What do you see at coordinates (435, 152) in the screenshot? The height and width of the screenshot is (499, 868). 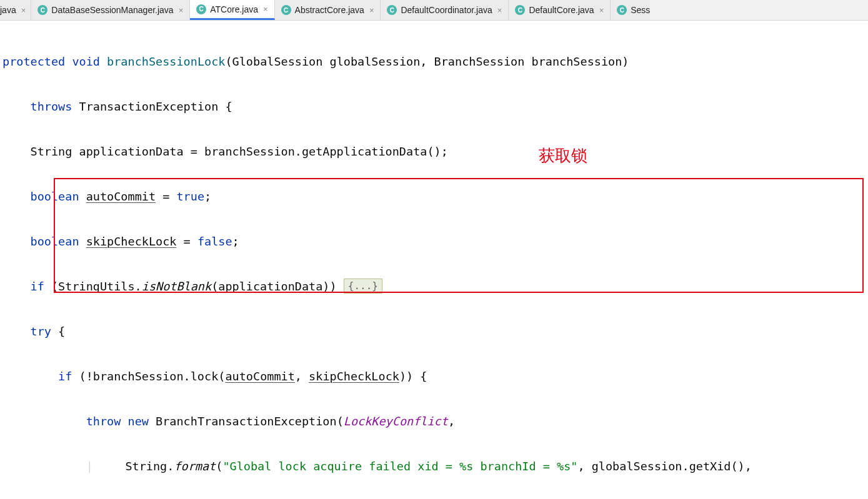 I see `code-line: String applicationData = branchSession.g…` at bounding box center [435, 152].